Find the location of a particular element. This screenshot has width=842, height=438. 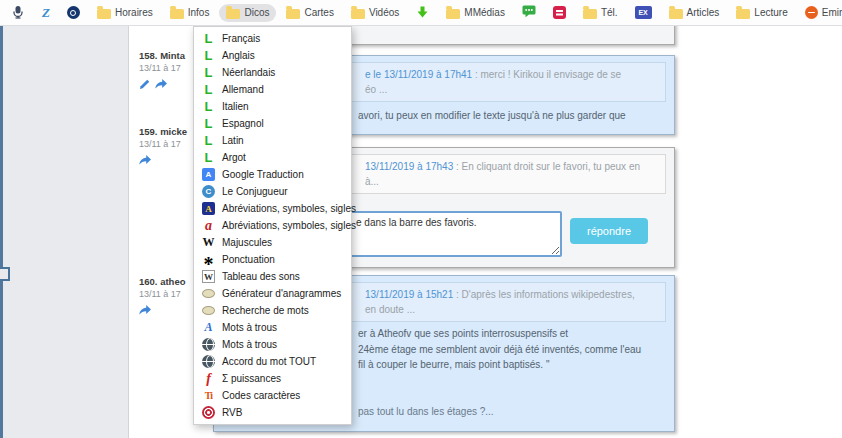

edit-pencil-icon is located at coordinates (144, 85).